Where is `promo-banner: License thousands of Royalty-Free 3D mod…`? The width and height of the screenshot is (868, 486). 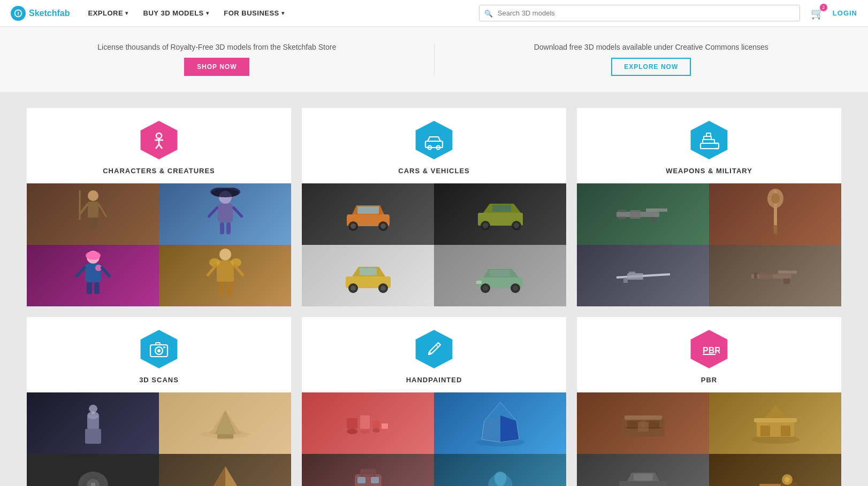 promo-banner: License thousands of Royalty-Free 3D mod… is located at coordinates (434, 59).